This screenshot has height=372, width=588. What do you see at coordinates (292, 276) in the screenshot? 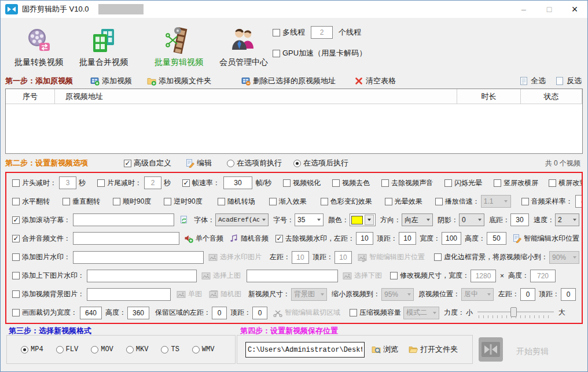
I see `bottom-image-input` at bounding box center [292, 276].